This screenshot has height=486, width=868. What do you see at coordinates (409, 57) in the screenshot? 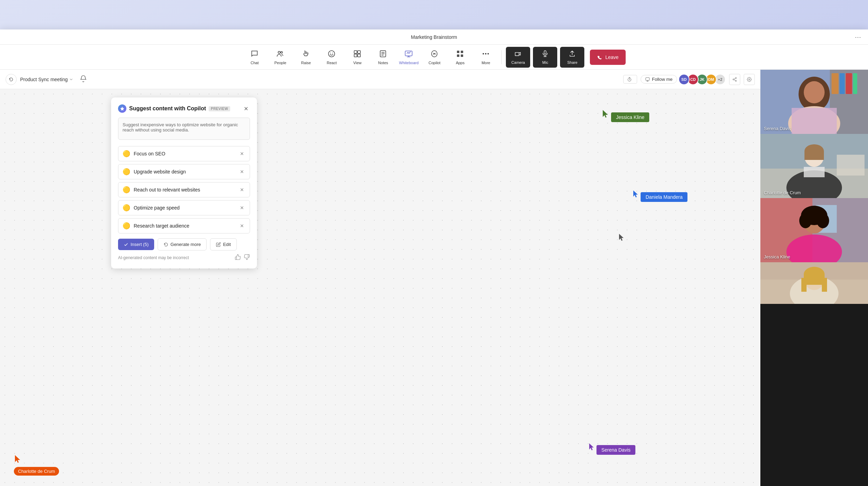
I see `toolbar-item-whiteboard: Whiteboard` at bounding box center [409, 57].